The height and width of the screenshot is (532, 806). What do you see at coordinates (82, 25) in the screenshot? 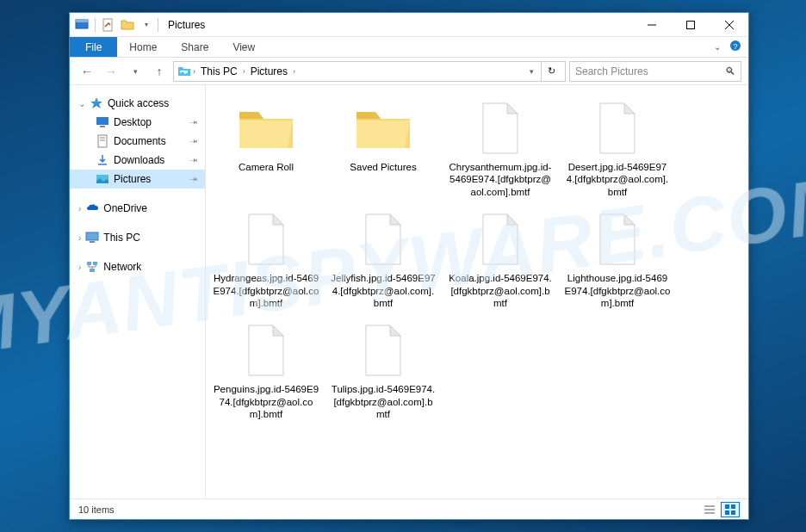
I see `explorer-icon` at bounding box center [82, 25].